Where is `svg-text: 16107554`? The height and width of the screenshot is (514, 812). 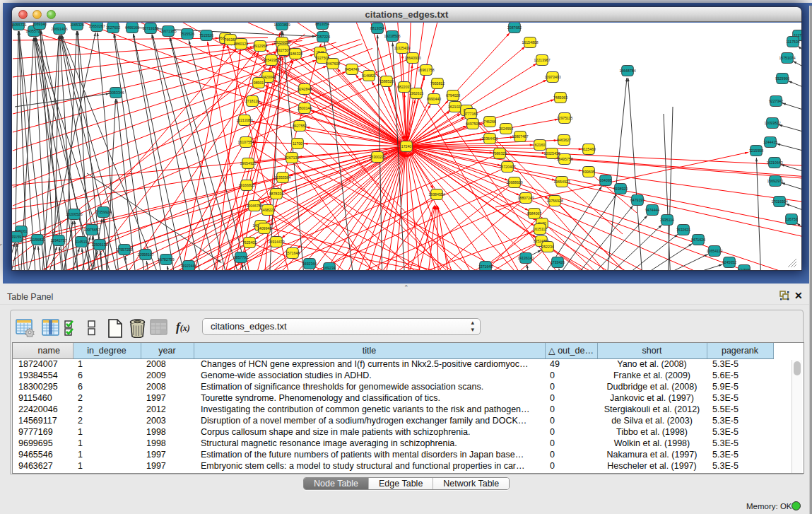
svg-text: 16107554 is located at coordinates (246, 142).